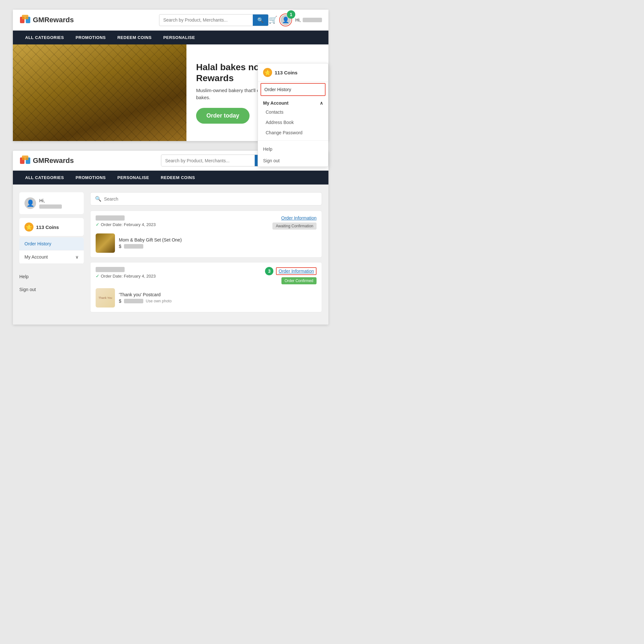 Image resolution: width=644 pixels, height=644 pixels. I want to click on dropdown-address-book: Address Book, so click(293, 123).